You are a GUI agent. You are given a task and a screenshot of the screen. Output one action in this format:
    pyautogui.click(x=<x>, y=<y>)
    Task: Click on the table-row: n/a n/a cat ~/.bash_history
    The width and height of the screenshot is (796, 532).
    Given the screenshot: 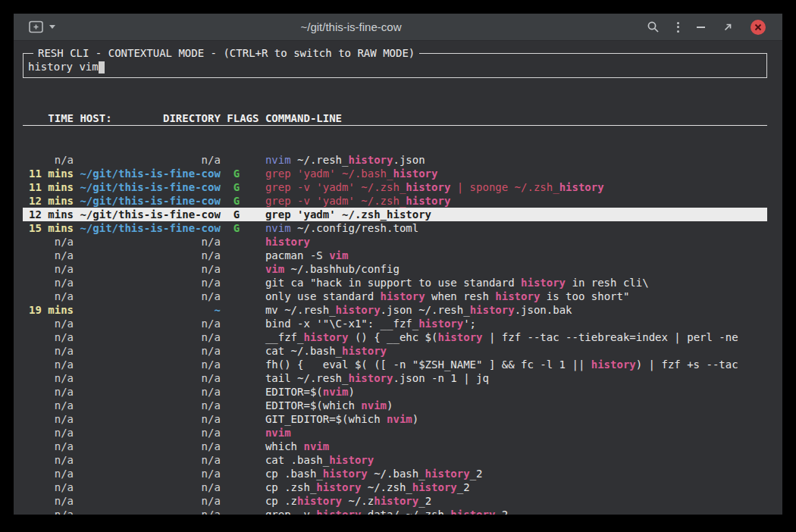 What is the action you would take?
    pyautogui.click(x=395, y=351)
    